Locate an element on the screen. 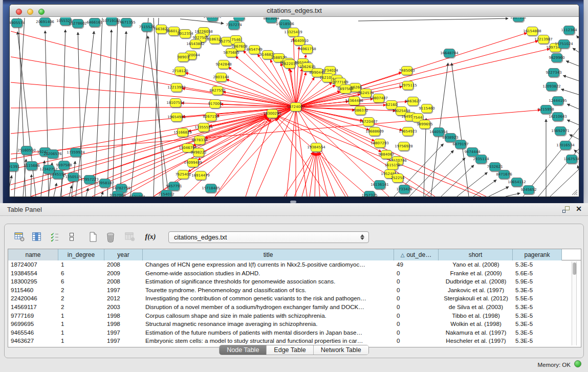 Image resolution: width=588 pixels, height=372 pixels. table-row: 1872400712008Changes of HCN gene express… is located at coordinates (295, 265).